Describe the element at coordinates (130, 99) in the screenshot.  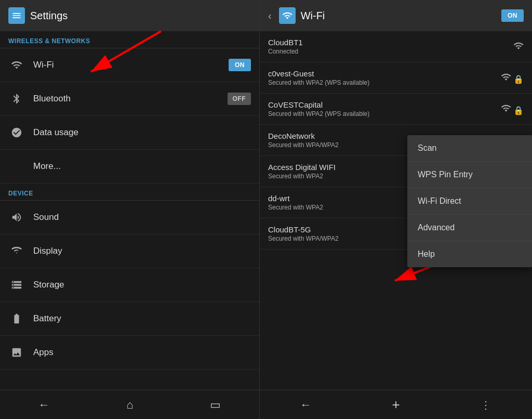
I see `bluetooth-menu-item: Bluetooth OFF` at that location.